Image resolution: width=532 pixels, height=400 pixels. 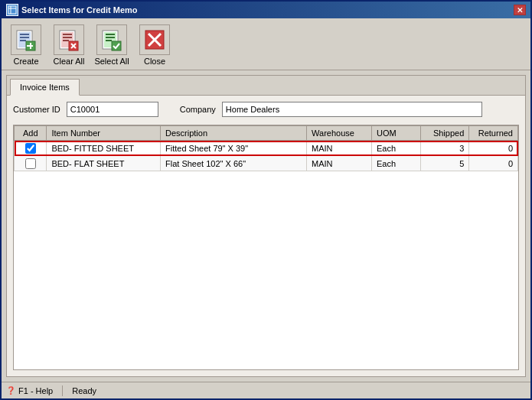 What do you see at coordinates (352, 109) in the screenshot?
I see `company-input` at bounding box center [352, 109].